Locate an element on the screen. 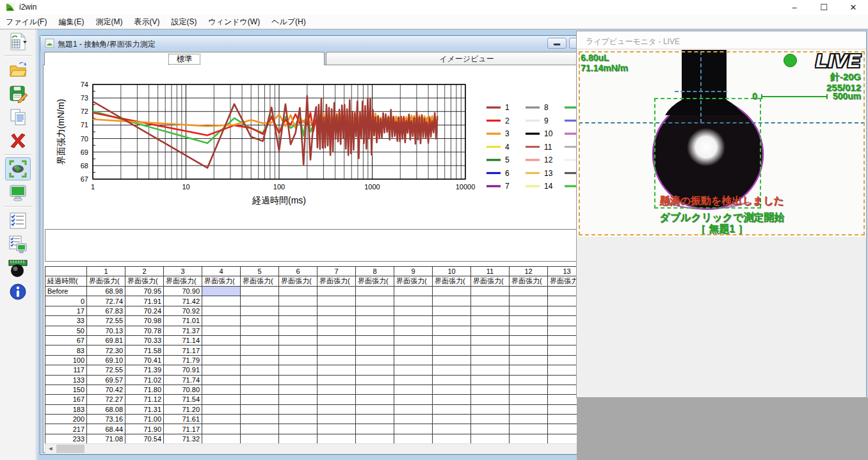 The height and width of the screenshot is (460, 868). table-corner-blank is located at coordinates (67, 271).